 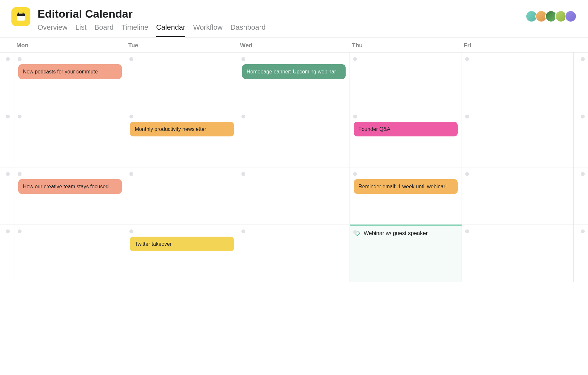 I want to click on header: Editorial Calendar Overview List Board T…, so click(x=294, y=19).